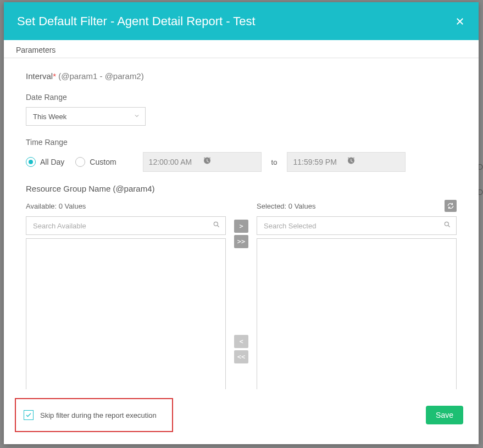 Image resolution: width=483 pixels, height=448 pixels. Describe the element at coordinates (241, 155) in the screenshot. I see `time-range-field: Time Range All Day Custom 12:00:00 A` at that location.